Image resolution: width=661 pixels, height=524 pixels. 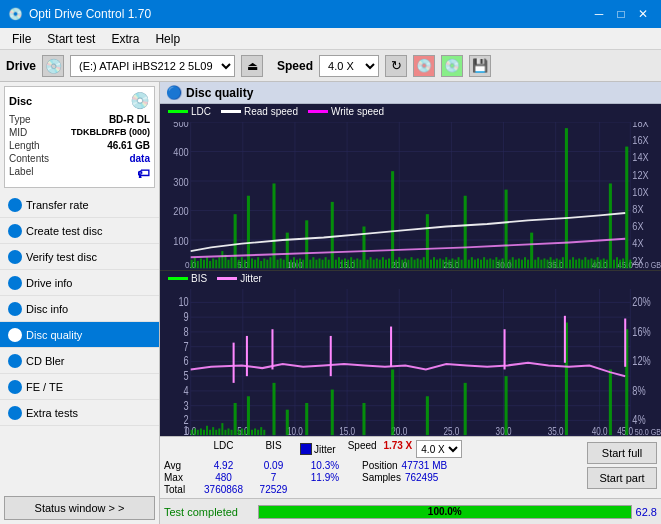 I want to click on total-bis: 72529, so click(x=274, y=490).